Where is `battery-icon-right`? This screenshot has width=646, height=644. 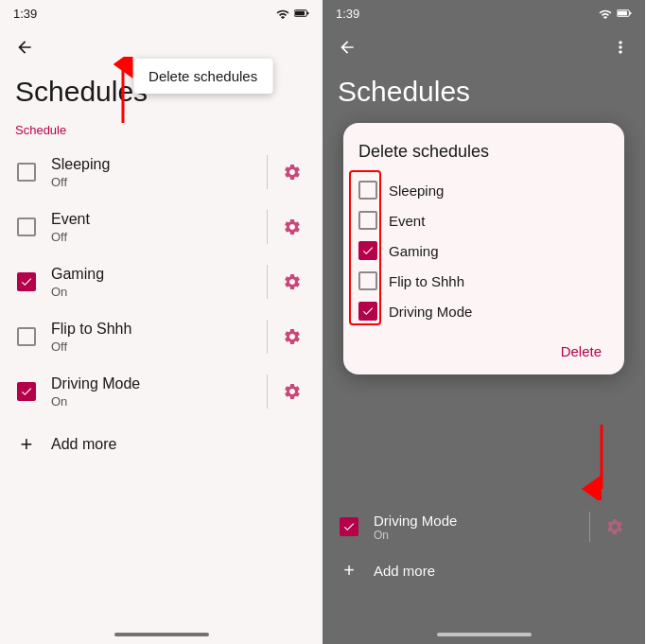 battery-icon-right is located at coordinates (624, 13).